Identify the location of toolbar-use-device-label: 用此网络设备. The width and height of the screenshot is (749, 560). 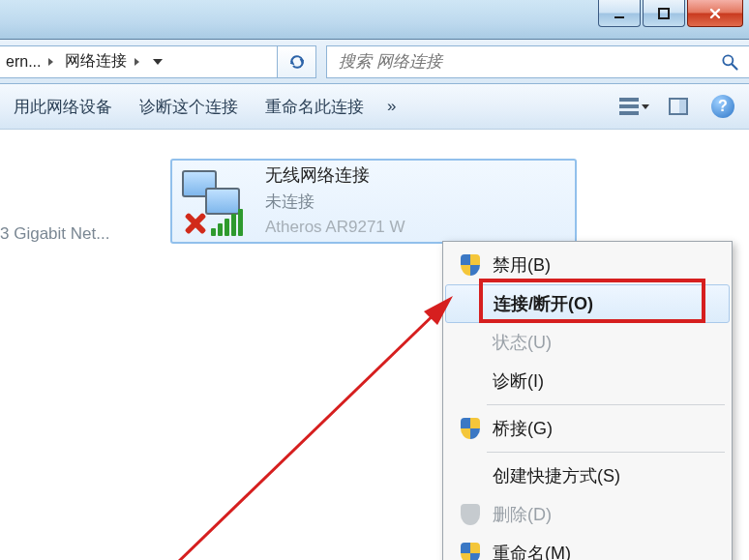
(63, 106).